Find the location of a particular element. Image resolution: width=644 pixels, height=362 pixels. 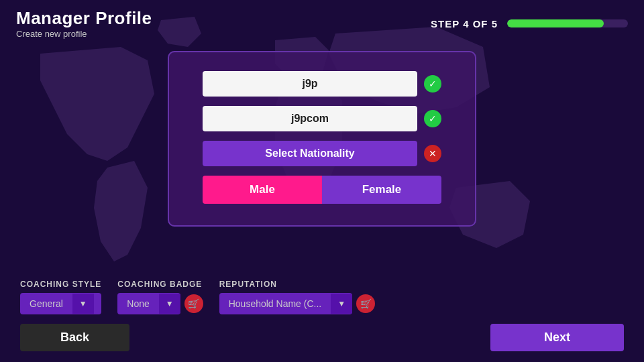

nationality-invalid-icon: ✕ is located at coordinates (433, 154).